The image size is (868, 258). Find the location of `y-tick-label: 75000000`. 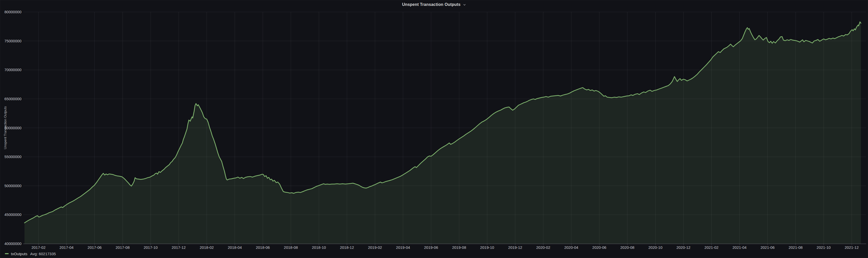

y-tick-label: 75000000 is located at coordinates (13, 41).